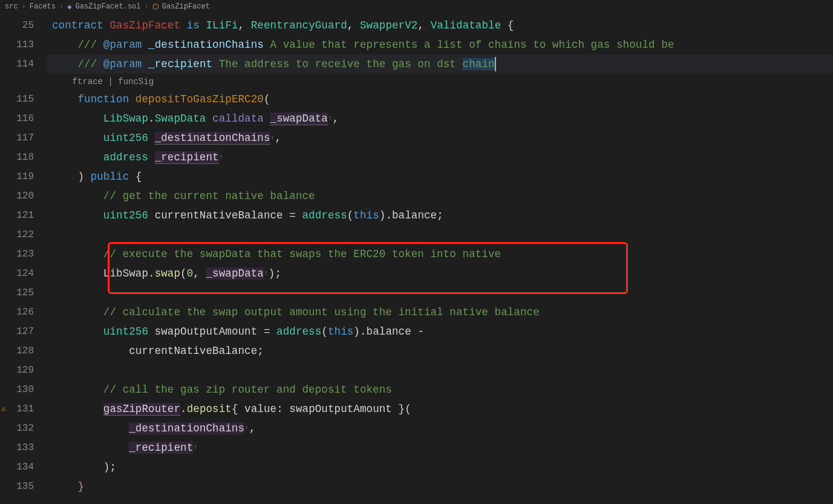 This screenshot has height=504, width=833. Describe the element at coordinates (24, 235) in the screenshot. I see `line-number: 122` at that location.